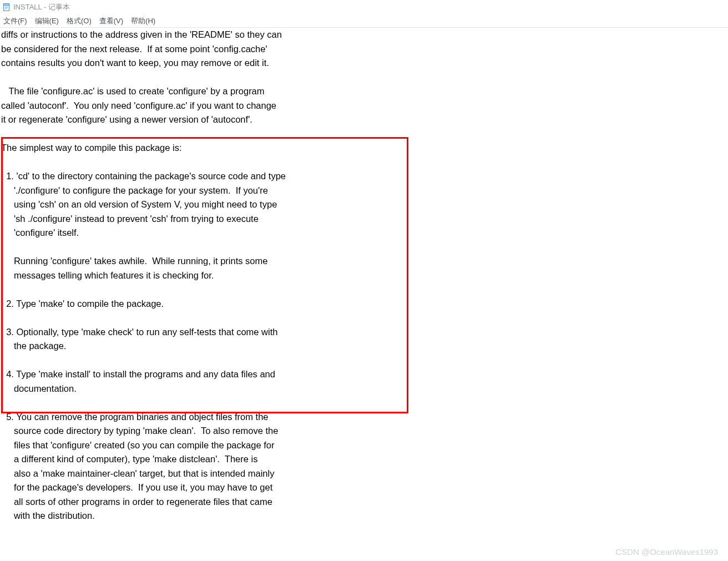 This screenshot has height=561, width=728. What do you see at coordinates (364, 21) in the screenshot?
I see `menubar: 文件(F) 编辑(E) 格式(O) 查看(V) 帮助(H)` at bounding box center [364, 21].